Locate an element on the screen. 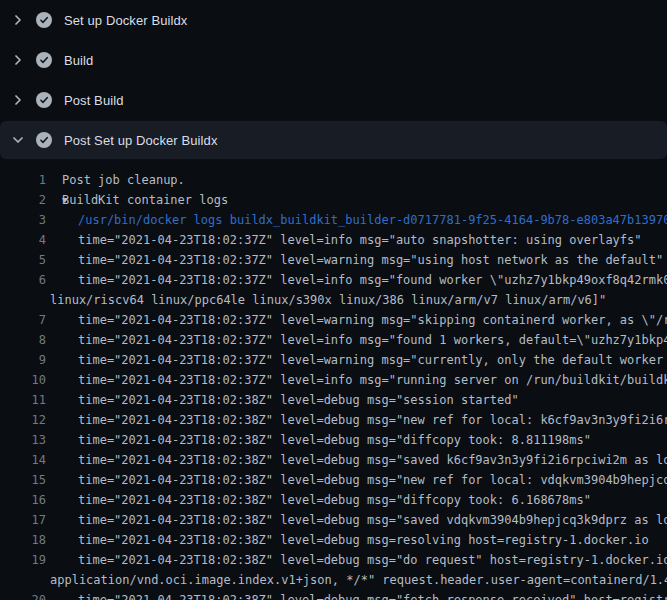 The height and width of the screenshot is (600, 667). step-label: Build is located at coordinates (78, 60).